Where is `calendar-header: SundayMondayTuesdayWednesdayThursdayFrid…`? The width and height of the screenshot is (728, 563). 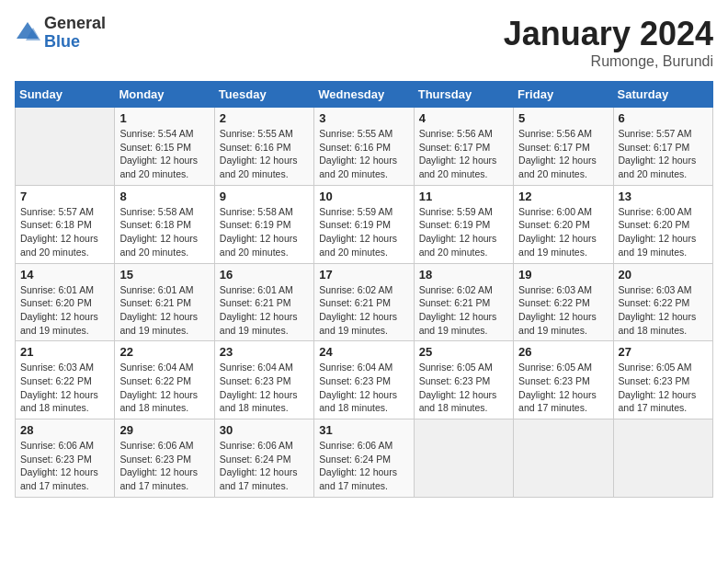 calendar-header: SundayMondayTuesdayWednesdayThursdayFrid… is located at coordinates (364, 95).